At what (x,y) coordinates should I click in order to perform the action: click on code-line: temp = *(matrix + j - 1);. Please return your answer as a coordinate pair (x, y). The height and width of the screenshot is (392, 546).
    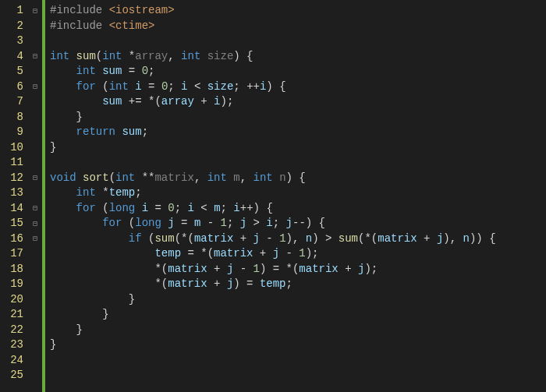
    Looking at the image, I should click on (273, 254).